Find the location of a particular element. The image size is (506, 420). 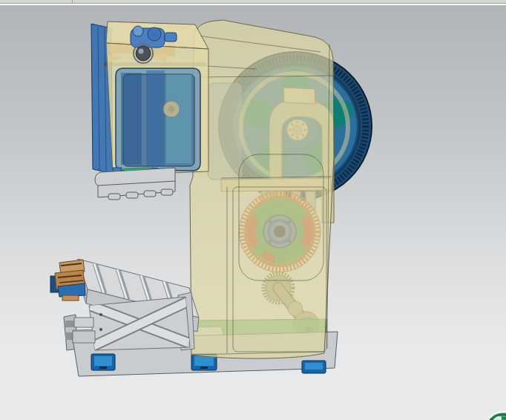

table-vise is located at coordinates (68, 280).